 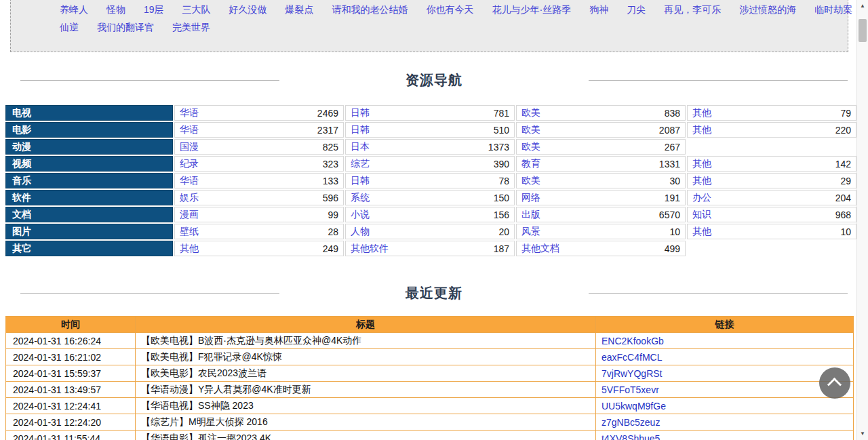 What do you see at coordinates (197, 9) in the screenshot?
I see `hot-link: 三大队` at bounding box center [197, 9].